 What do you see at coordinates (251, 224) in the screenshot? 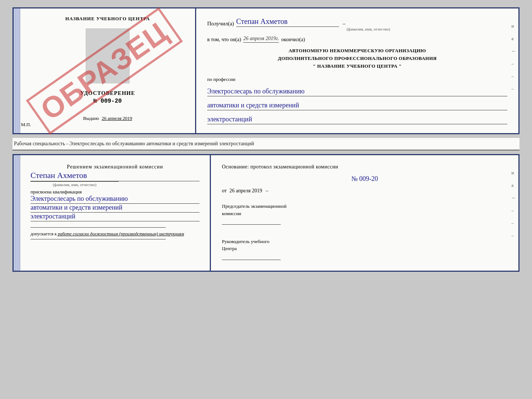
I see `predsedatel-signature-line` at bounding box center [251, 224].